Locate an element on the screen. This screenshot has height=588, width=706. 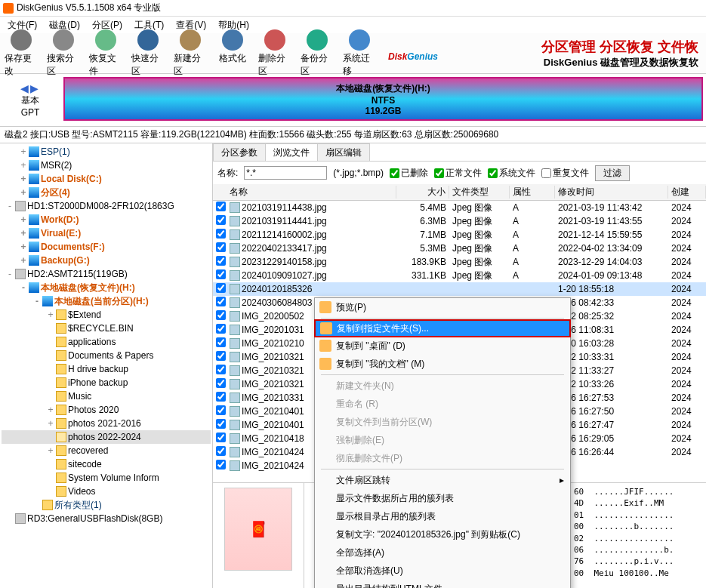
tree-item: +$Extend is located at coordinates (106, 315).